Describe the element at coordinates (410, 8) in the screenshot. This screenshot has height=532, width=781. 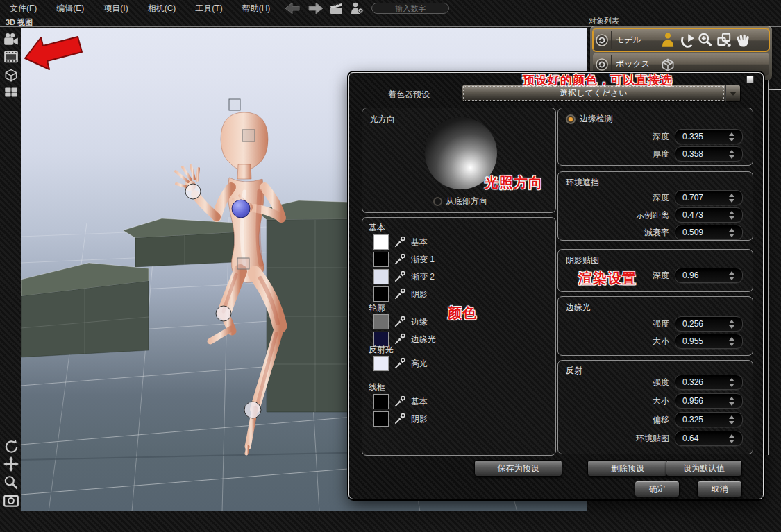
I see `number-input` at that location.